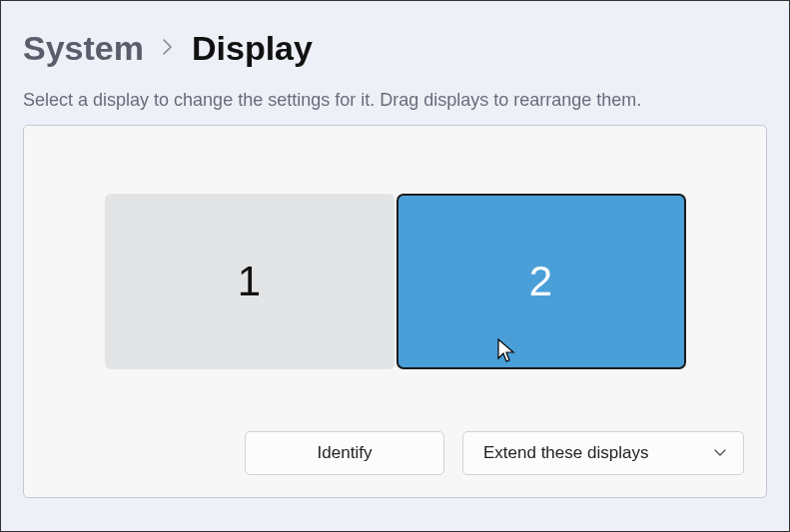 Image resolution: width=790 pixels, height=532 pixels. I want to click on display-mode-dropdown: Extend these displays, so click(603, 453).